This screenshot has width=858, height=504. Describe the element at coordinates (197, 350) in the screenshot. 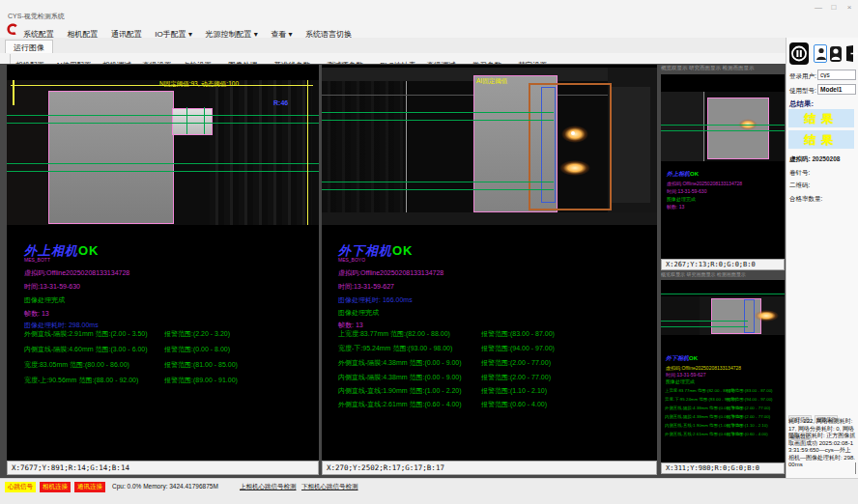

I see `alarm-range: 报警范围:(0.00 - 8.00)` at that location.